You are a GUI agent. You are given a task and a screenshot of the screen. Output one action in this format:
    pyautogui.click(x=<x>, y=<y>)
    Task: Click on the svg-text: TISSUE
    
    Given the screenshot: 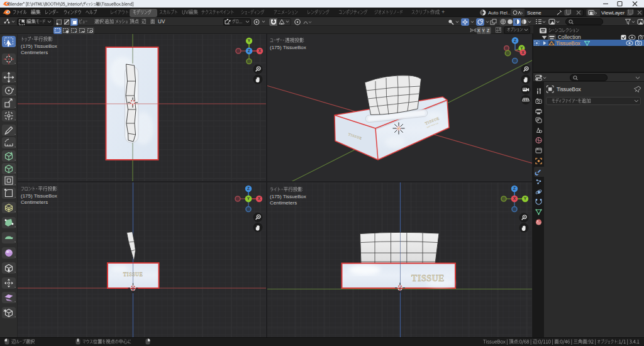 What is the action you would take?
    pyautogui.click(x=428, y=278)
    